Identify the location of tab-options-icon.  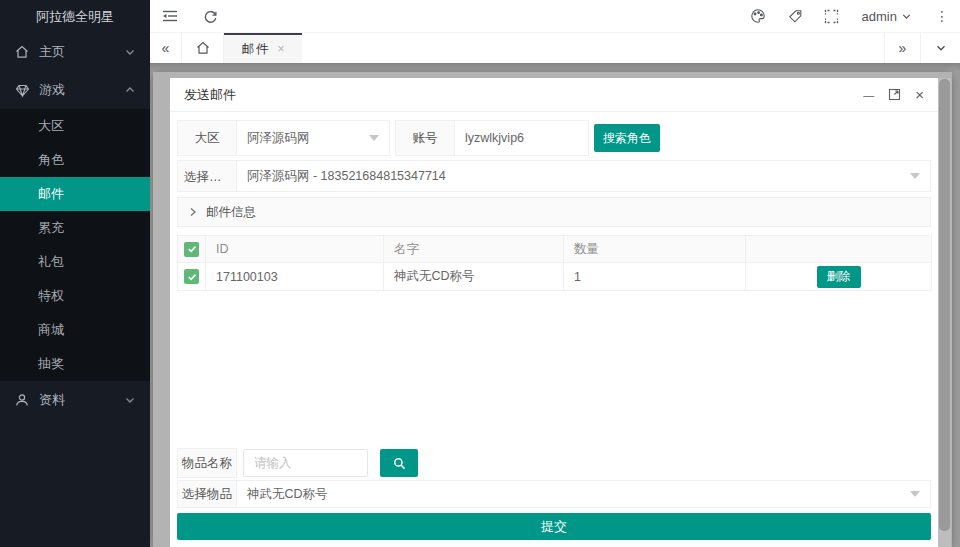
(940, 48).